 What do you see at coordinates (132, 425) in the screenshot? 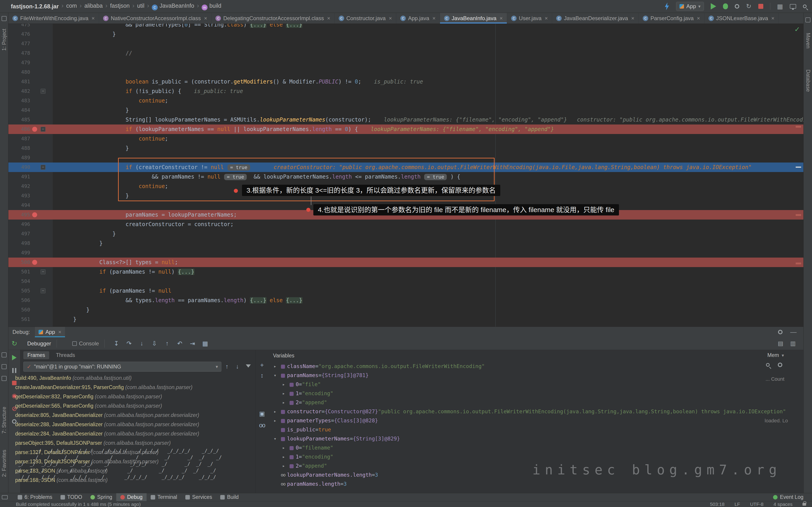
I see `frame-row: deserialze:288, JavaBeanDeserializer (co…` at bounding box center [132, 425].